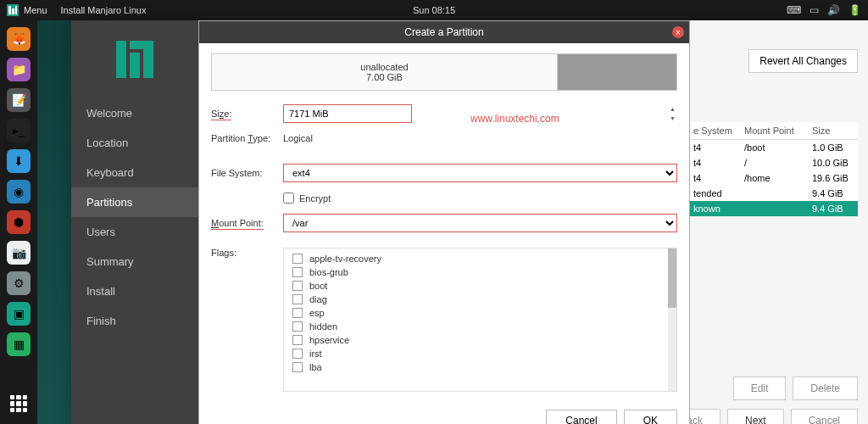  Describe the element at coordinates (480, 367) in the screenshot. I see `flag-item: lba` at that location.